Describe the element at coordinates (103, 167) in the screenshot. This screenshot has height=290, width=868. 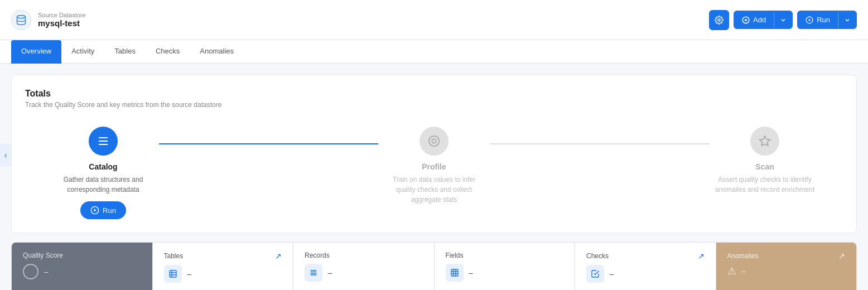
I see `catalog-name: Catalog` at that location.